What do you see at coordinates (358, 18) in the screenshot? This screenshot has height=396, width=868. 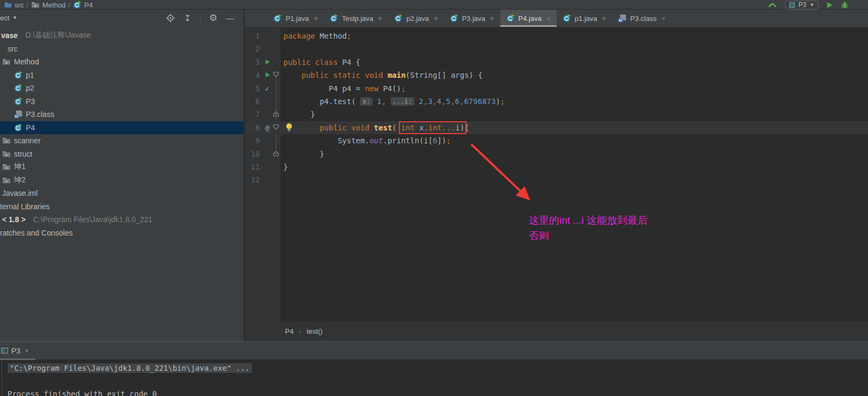 I see `tab-label: Testp.java` at bounding box center [358, 18].